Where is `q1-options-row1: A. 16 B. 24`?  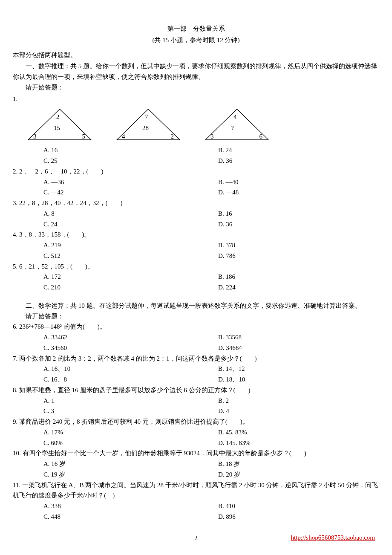
q1-options-row1: A. 16 B. 24 is located at coordinates (211, 150).